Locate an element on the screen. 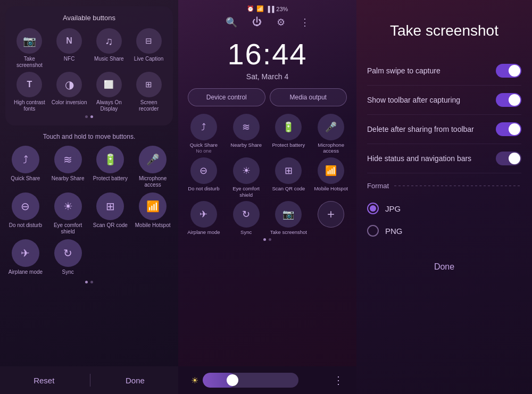 The image size is (532, 394). available-btn-screen-recorder: ⊞ Screen recorder is located at coordinates (149, 92).